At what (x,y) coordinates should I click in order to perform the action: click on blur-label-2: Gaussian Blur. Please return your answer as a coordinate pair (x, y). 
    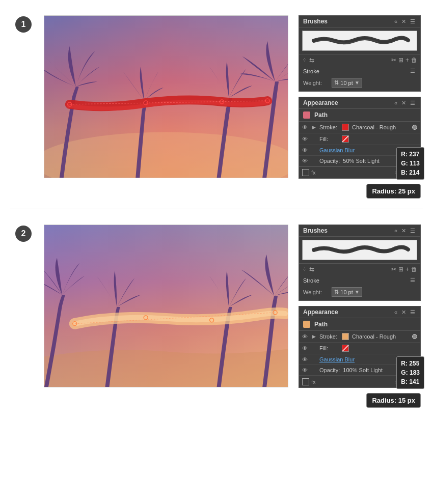
    Looking at the image, I should click on (364, 359).